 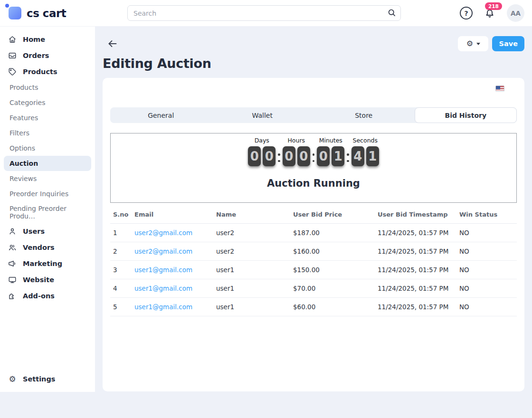 I want to click on tab-store: Store, so click(x=364, y=115).